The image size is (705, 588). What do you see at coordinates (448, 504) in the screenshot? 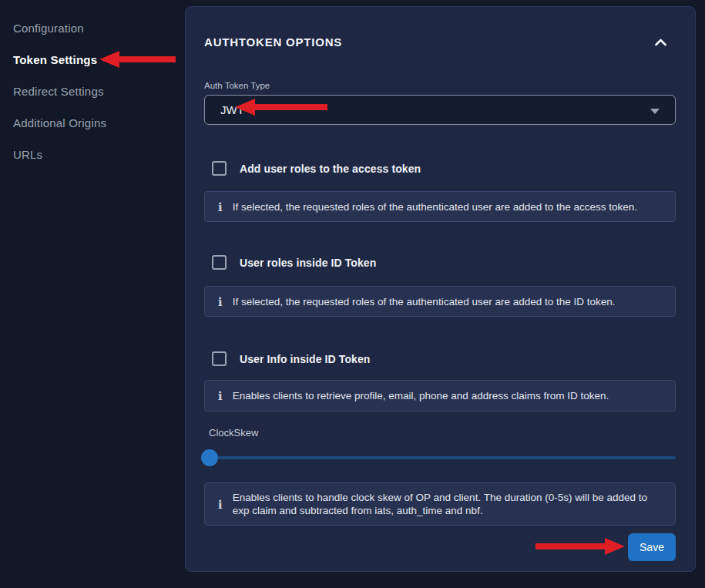
I see `info-text: Enables clients to handle clock skew of …` at bounding box center [448, 504].